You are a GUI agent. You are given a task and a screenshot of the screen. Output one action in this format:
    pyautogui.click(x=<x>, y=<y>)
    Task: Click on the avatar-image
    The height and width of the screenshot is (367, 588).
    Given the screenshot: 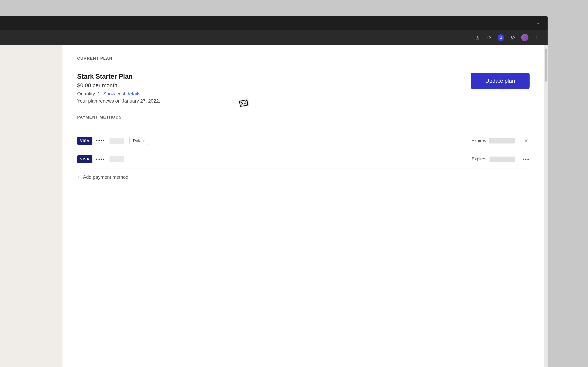 What is the action you would take?
    pyautogui.click(x=525, y=38)
    